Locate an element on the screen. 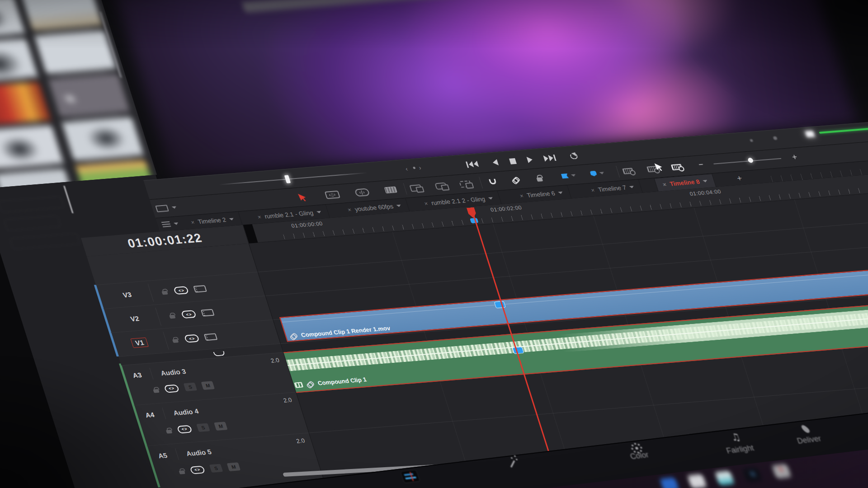 This screenshot has height=488, width=868. add-timeline-tab-button: + is located at coordinates (740, 178).